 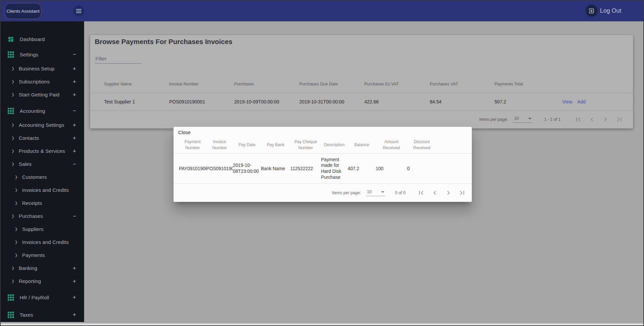 I want to click on column-header: Discount Received, so click(x=422, y=145).